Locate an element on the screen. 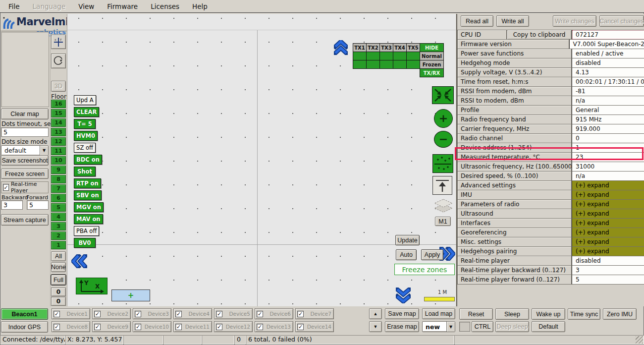  map-tool-button: BDC on is located at coordinates (88, 160).